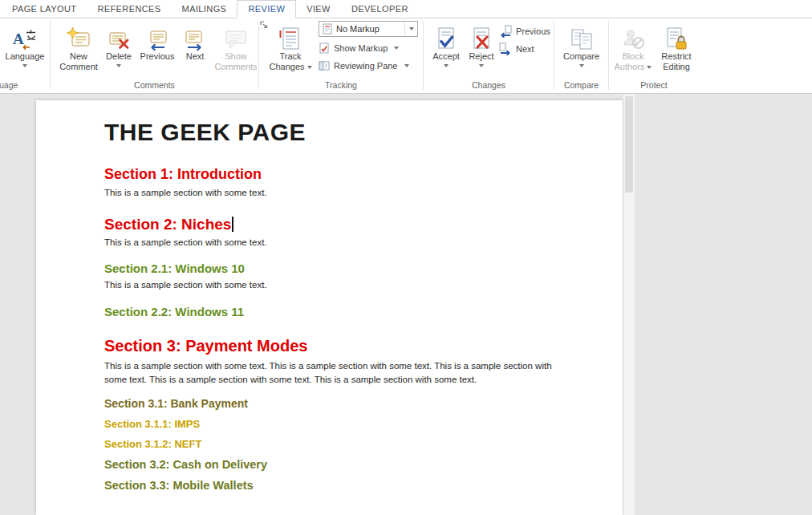 The width and height of the screenshot is (812, 515). Describe the element at coordinates (79, 67) in the screenshot. I see `new-comment-label-2: Comment` at that location.